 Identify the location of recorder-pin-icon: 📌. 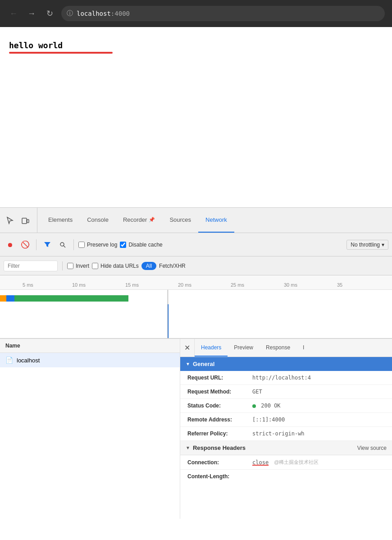
(152, 220).